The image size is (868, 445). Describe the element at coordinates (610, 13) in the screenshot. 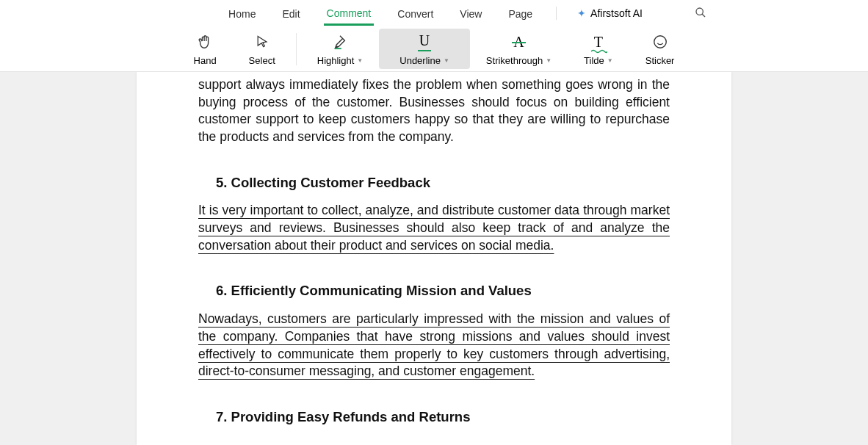

I see `ai-brand: ✦ Afirstsoft AI` at that location.